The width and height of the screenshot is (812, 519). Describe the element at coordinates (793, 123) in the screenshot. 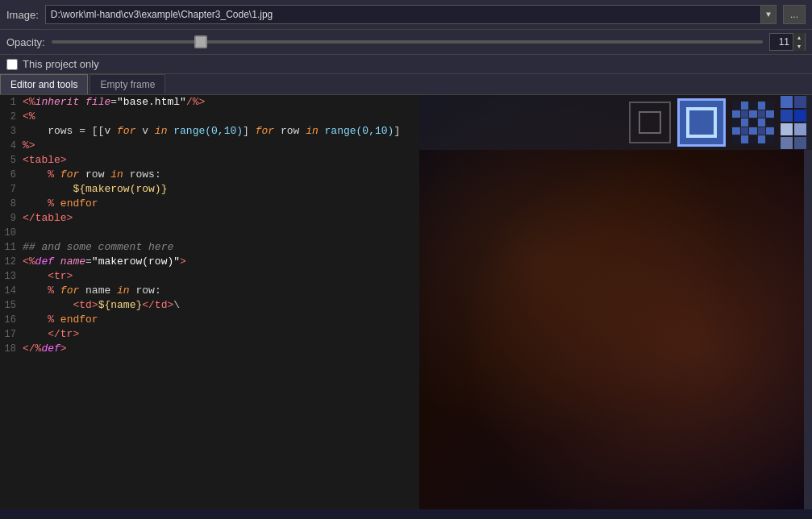

I see `color-swatches` at that location.